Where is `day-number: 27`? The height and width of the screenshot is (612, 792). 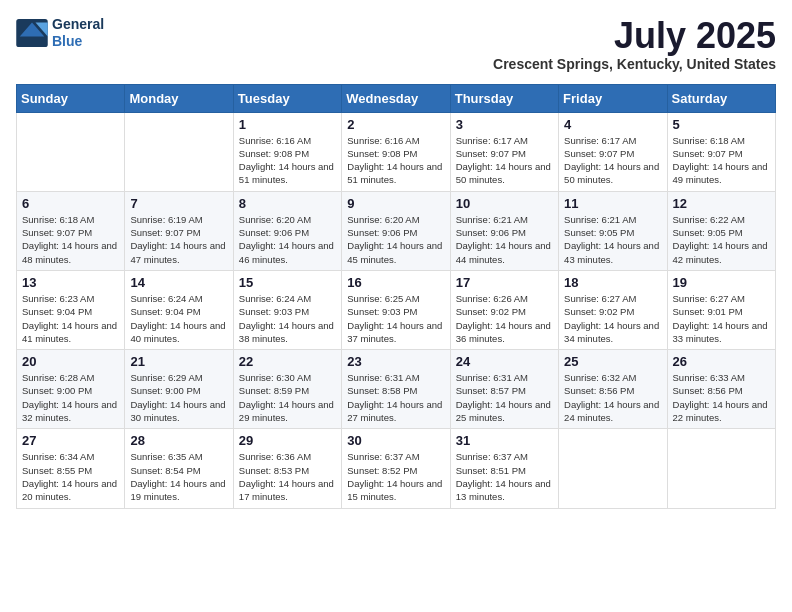 day-number: 27 is located at coordinates (70, 440).